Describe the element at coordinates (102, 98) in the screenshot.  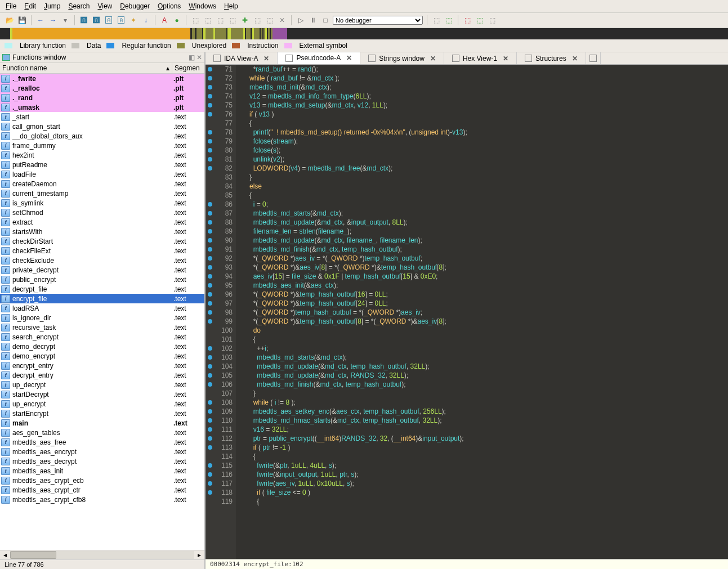
I see `function-row: ._rand.plt` at that location.